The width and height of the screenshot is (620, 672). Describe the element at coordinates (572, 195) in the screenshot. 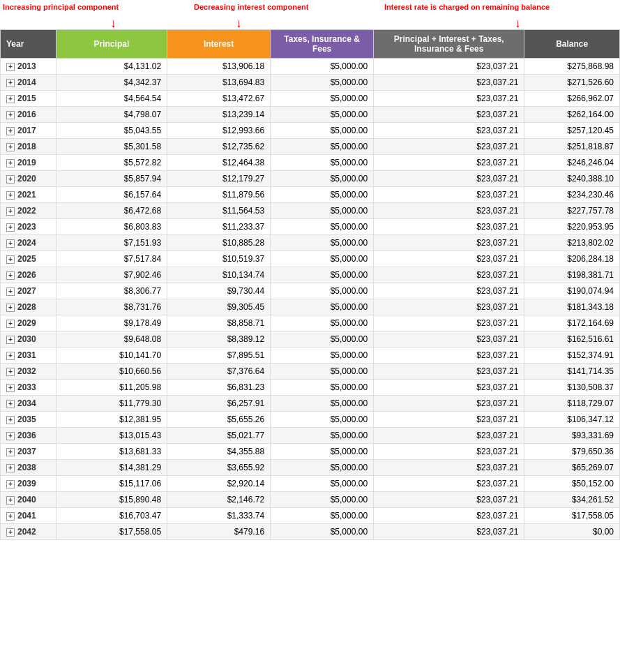

I see `balance-cell: $234,230.46` at that location.